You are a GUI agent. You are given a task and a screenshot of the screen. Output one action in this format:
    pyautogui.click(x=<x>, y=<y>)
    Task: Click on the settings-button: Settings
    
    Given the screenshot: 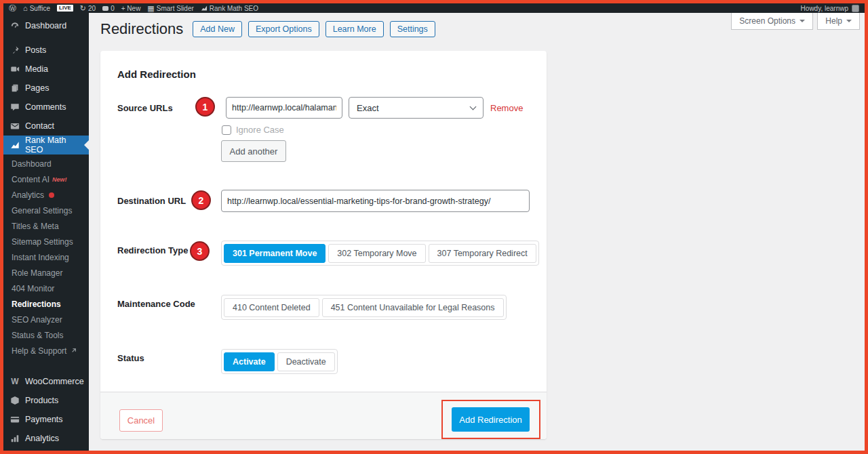 What is the action you would take?
    pyautogui.click(x=412, y=29)
    